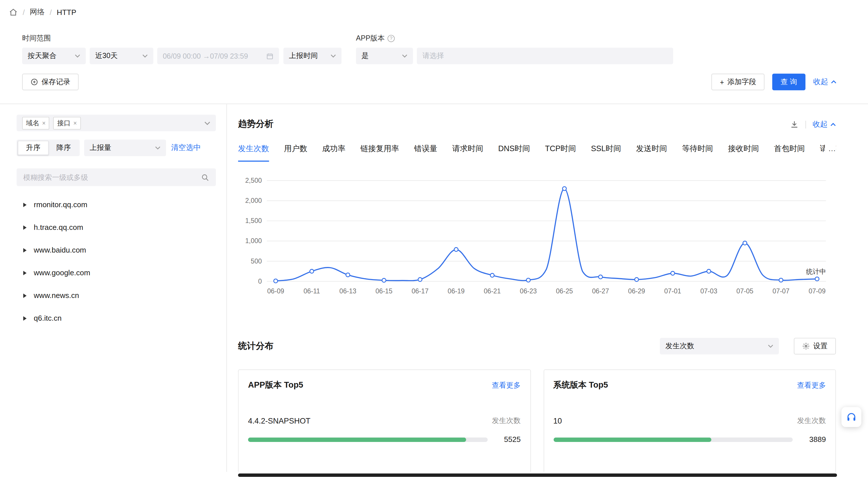 This screenshot has width=868, height=477. Describe the element at coordinates (121, 56) in the screenshot. I see `preset-select: 近30天` at that location.